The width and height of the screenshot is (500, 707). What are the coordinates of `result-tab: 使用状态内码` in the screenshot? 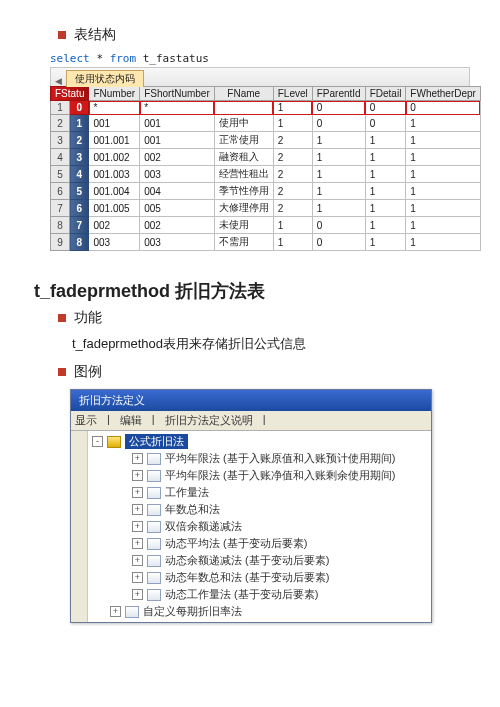 It's located at (105, 78).